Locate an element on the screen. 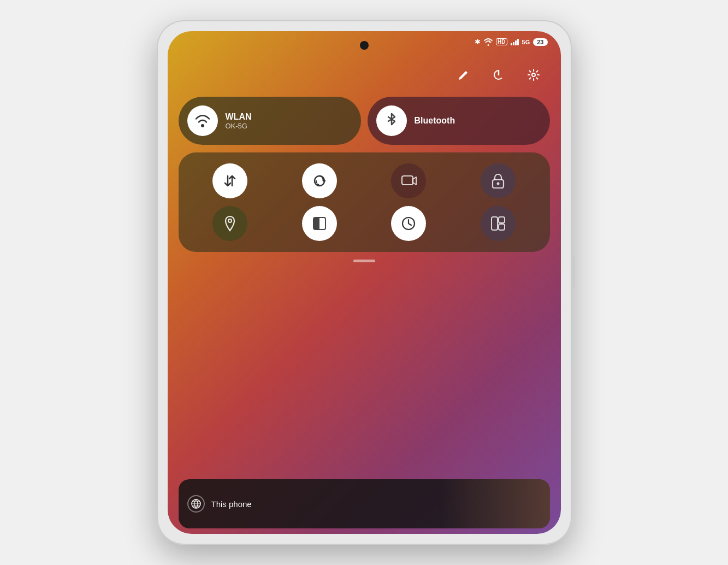  lock-button is located at coordinates (498, 181).